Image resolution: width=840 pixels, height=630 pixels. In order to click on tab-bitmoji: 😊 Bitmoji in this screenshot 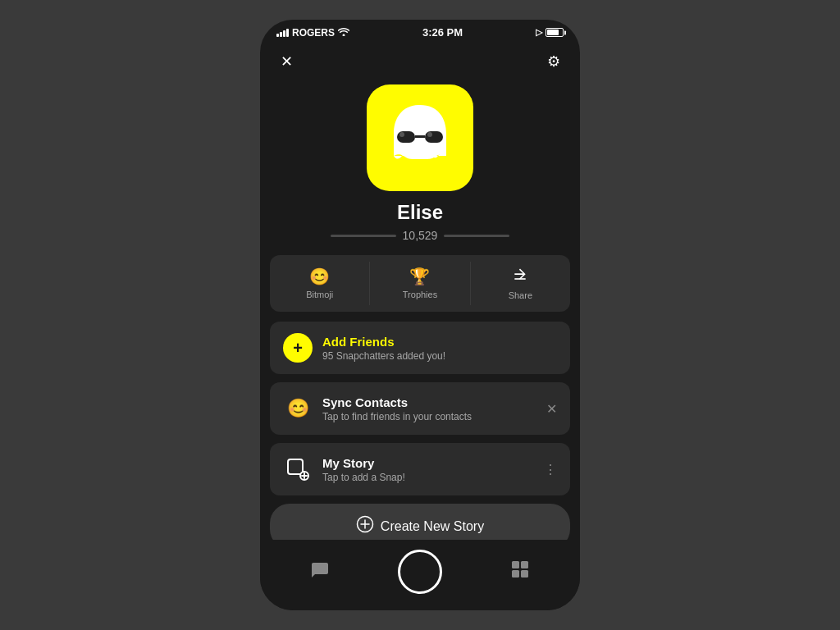, I will do `click(320, 284)`.